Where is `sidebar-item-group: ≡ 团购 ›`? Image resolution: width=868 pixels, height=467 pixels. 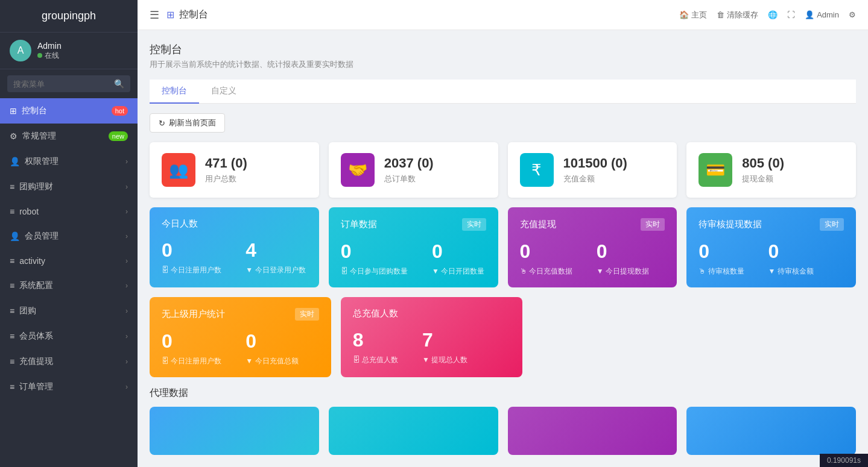 sidebar-item-group: ≡ 团购 › is located at coordinates (69, 311).